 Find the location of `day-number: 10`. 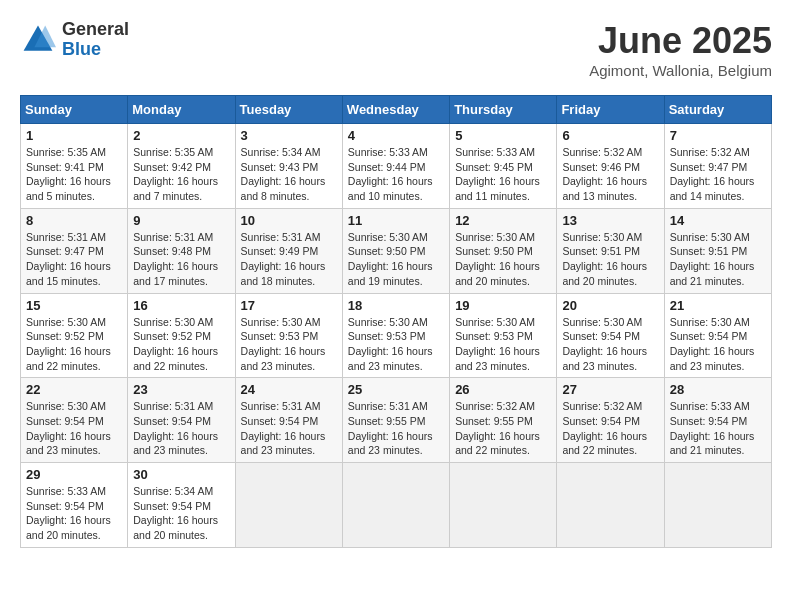

day-number: 10 is located at coordinates (289, 220).